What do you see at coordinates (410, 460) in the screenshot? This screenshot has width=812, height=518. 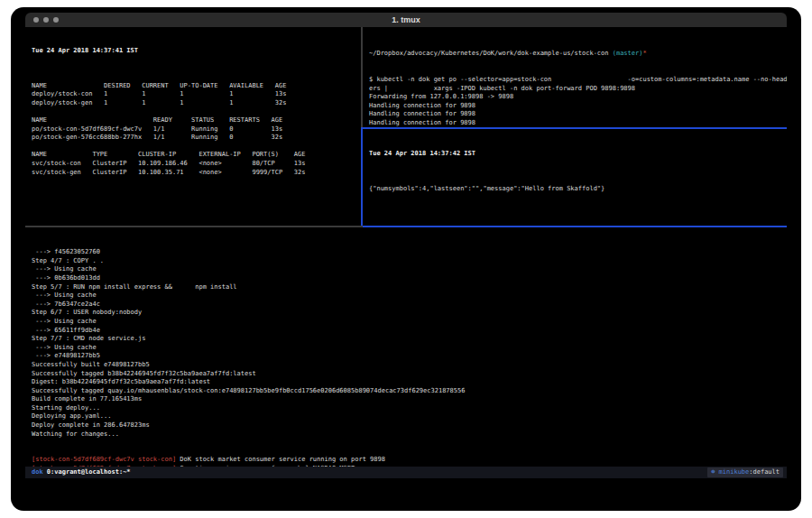 I see `log-line: [stock-con-5d7df689cf-dwc7v stock-con] D…` at bounding box center [410, 460].